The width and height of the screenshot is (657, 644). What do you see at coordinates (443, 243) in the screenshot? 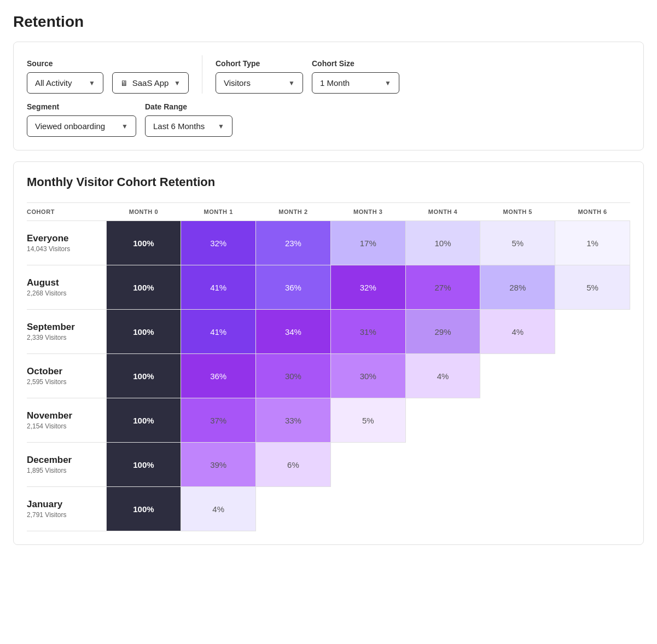
I see `cell-everyone-month-4: 10%` at bounding box center [443, 243].